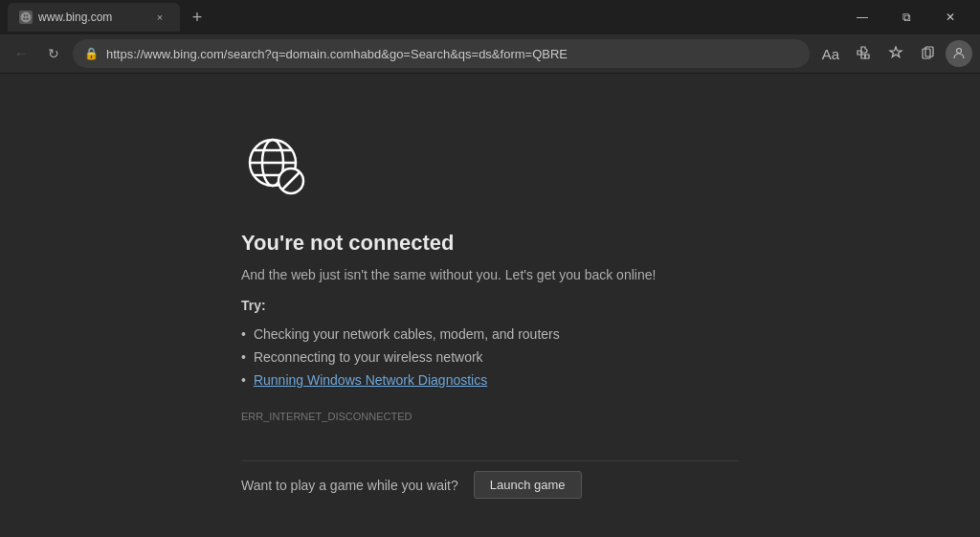 The width and height of the screenshot is (980, 537). I want to click on toolbar-icons: Aa, so click(894, 54).